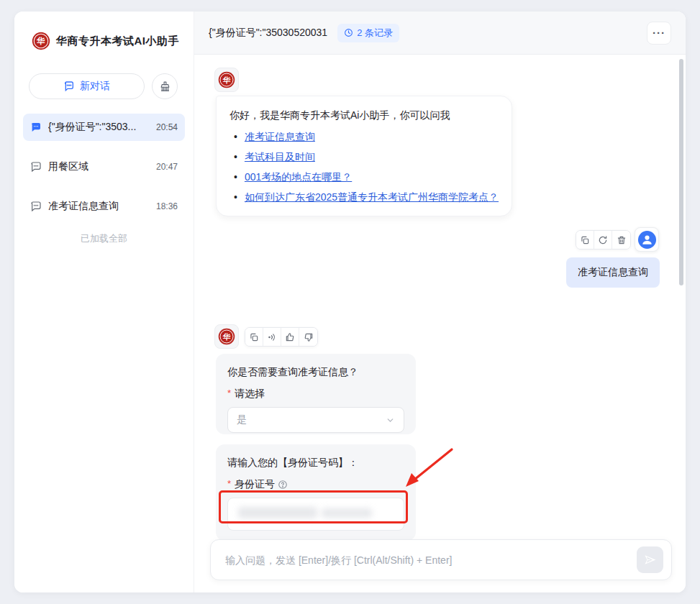 The width and height of the screenshot is (700, 604). Describe the element at coordinates (364, 115) in the screenshot. I see `welcome-greeting: 你好，我是华商专升本考试Ai小助手，你可以问我` at that location.